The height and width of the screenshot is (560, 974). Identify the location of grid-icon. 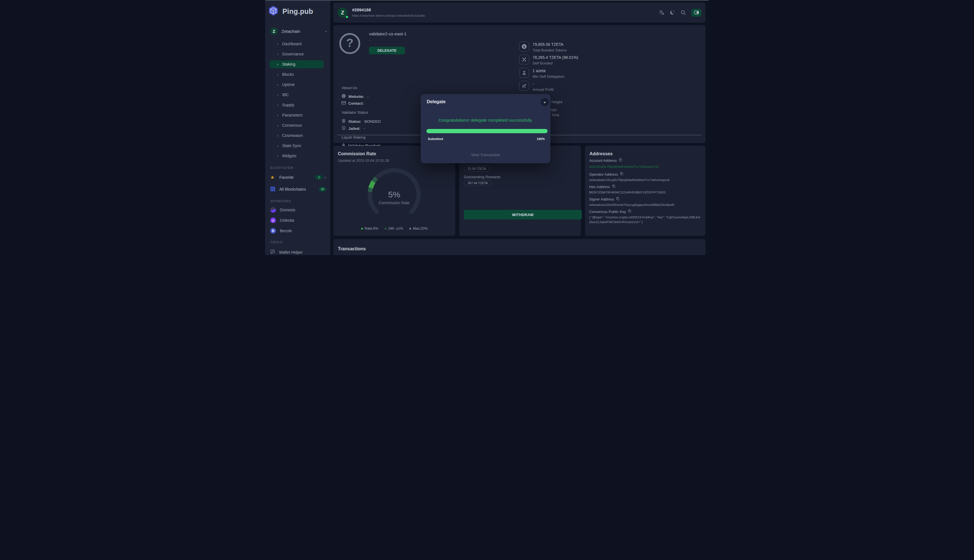
(272, 189).